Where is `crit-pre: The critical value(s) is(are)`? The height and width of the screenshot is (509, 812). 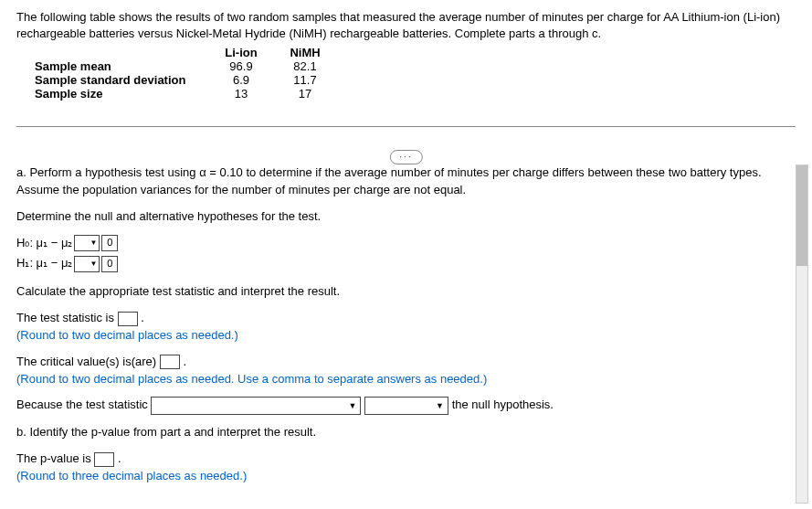 crit-pre: The critical value(s) is(are) is located at coordinates (88, 362).